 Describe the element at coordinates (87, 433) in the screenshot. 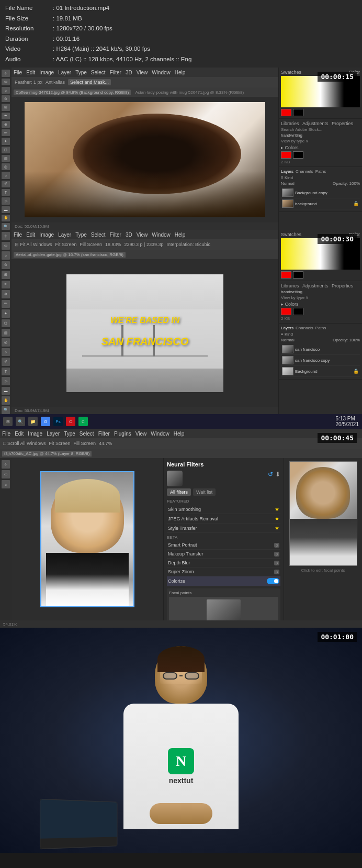

I see `menu3-select: Select` at that location.